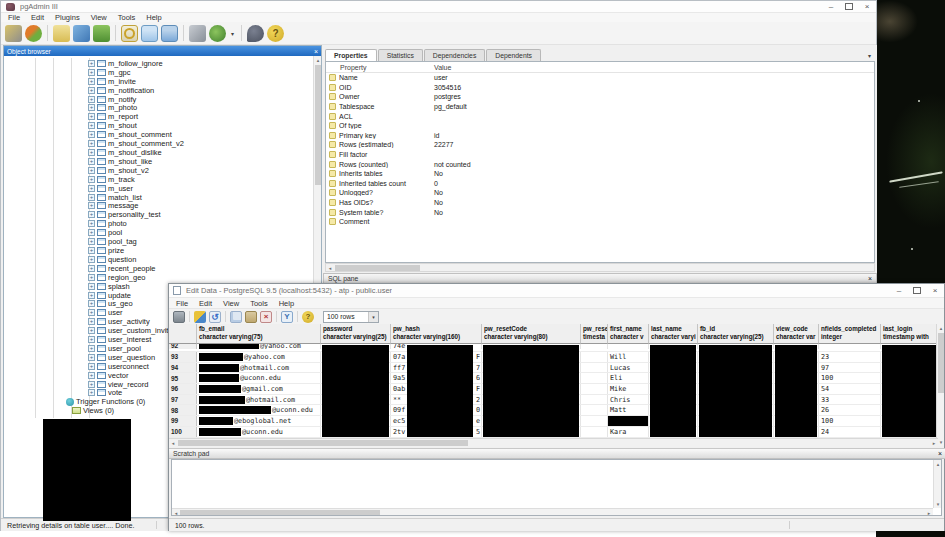 This screenshot has height=537, width=945. I want to click on cell-first_name: Mike, so click(628, 389).